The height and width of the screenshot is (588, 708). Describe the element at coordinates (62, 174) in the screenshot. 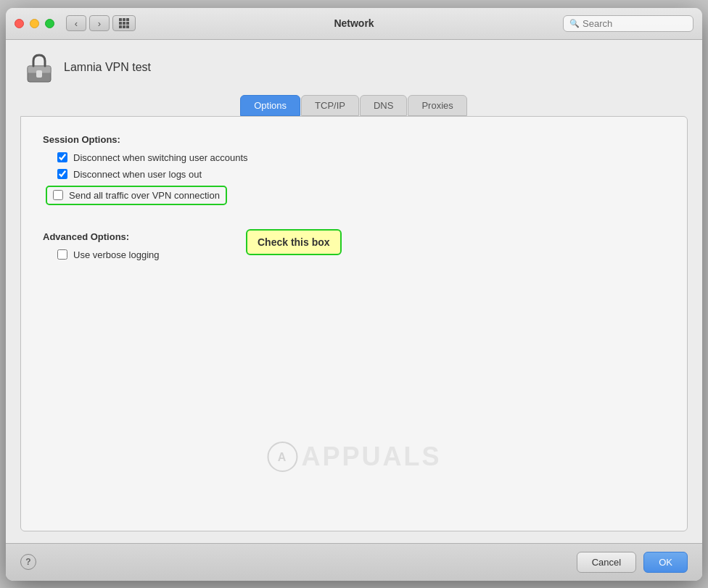

I see `disconnect-logout-checkbox` at that location.